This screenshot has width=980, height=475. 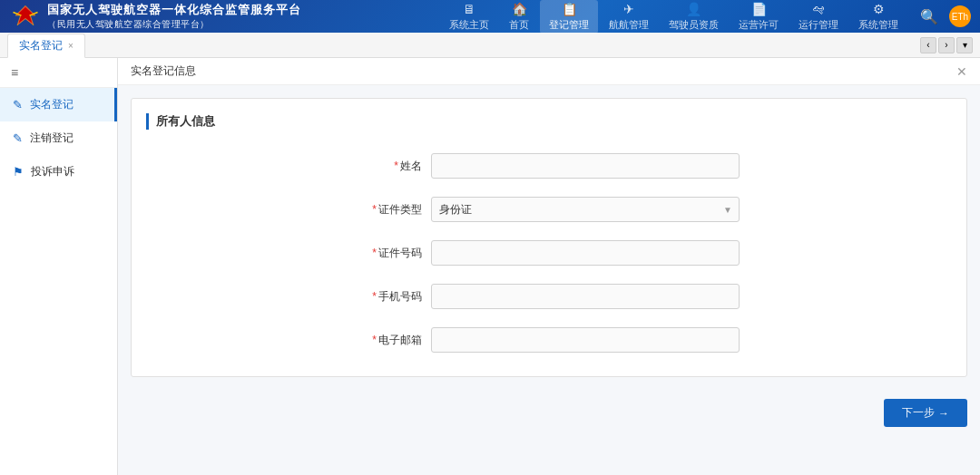 I want to click on operations-icon: 📄, so click(x=759, y=9).